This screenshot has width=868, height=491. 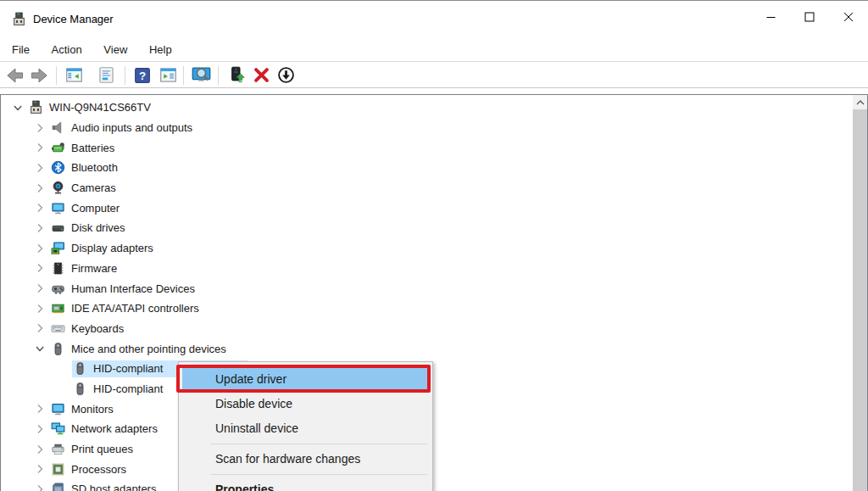 What do you see at coordinates (849, 17) in the screenshot?
I see `close-icon` at bounding box center [849, 17].